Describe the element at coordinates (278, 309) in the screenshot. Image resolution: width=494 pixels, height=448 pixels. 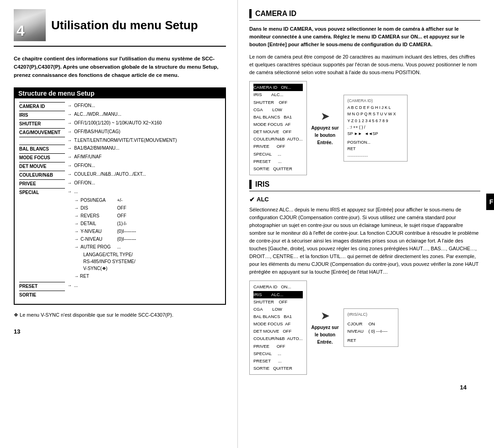
I see `iris-menu-row-cga: CGA LOW` at that location.